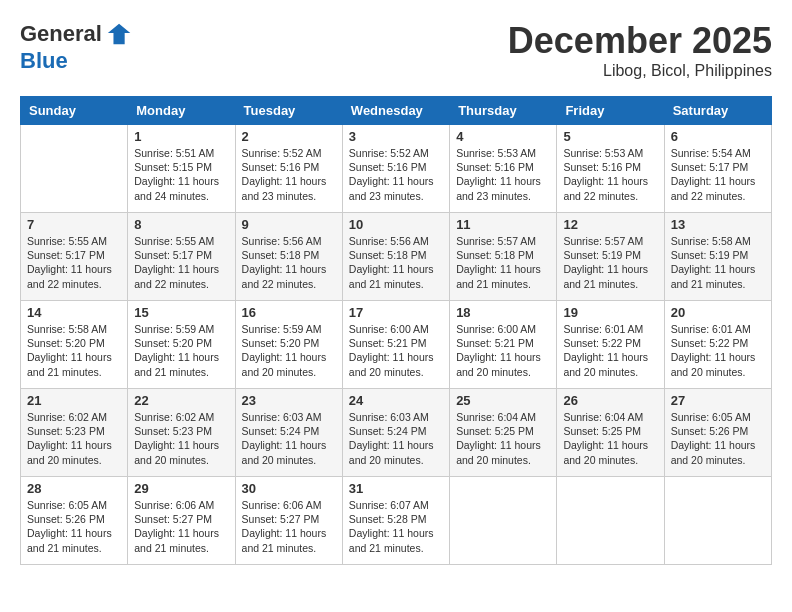 This screenshot has width=792, height=612. Describe the element at coordinates (396, 257) in the screenshot. I see `calendar-week-row: 7Sunrise: 5:55 AMSunset: 5:17 PMDaylight…` at that location.